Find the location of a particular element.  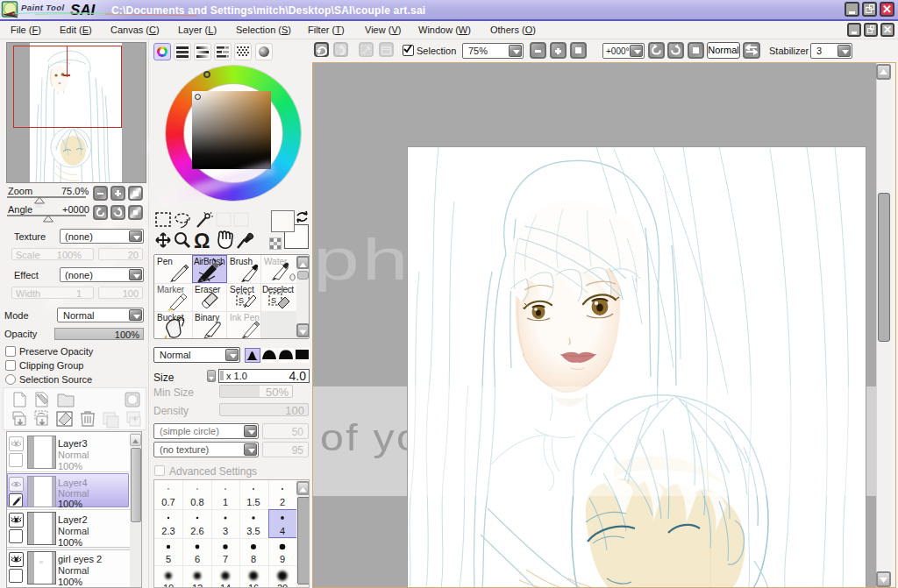

svg-text: 14 is located at coordinates (225, 585).